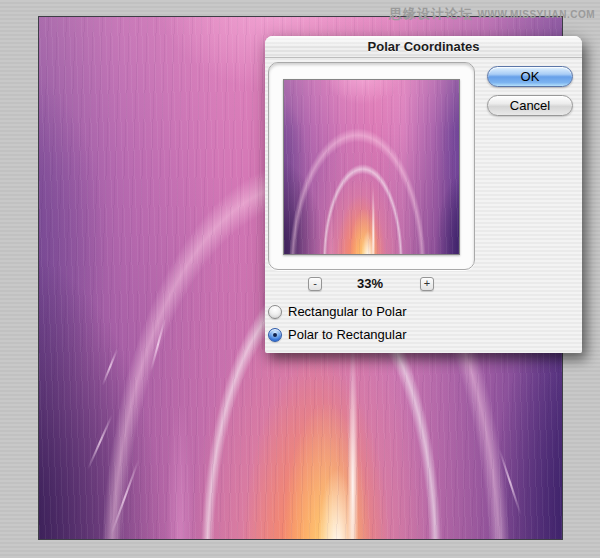 The height and width of the screenshot is (558, 600). I want to click on minus-icon: -, so click(315, 283).